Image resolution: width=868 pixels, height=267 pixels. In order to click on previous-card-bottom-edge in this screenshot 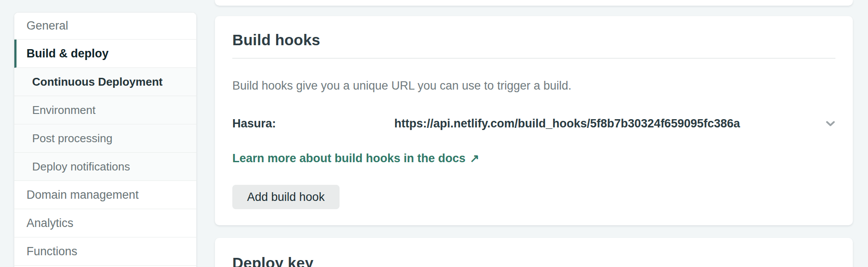, I will do `click(534, 3)`.